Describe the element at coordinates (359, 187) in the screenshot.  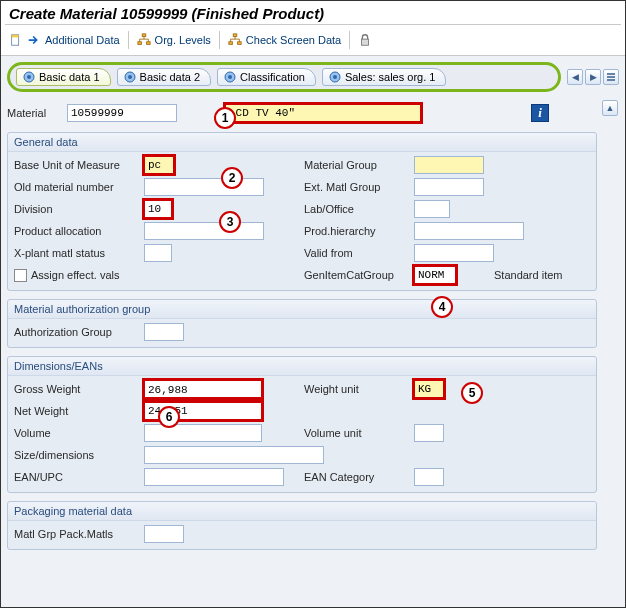
I see `ext-matl-group-label: Ext. Matl Group` at that location.